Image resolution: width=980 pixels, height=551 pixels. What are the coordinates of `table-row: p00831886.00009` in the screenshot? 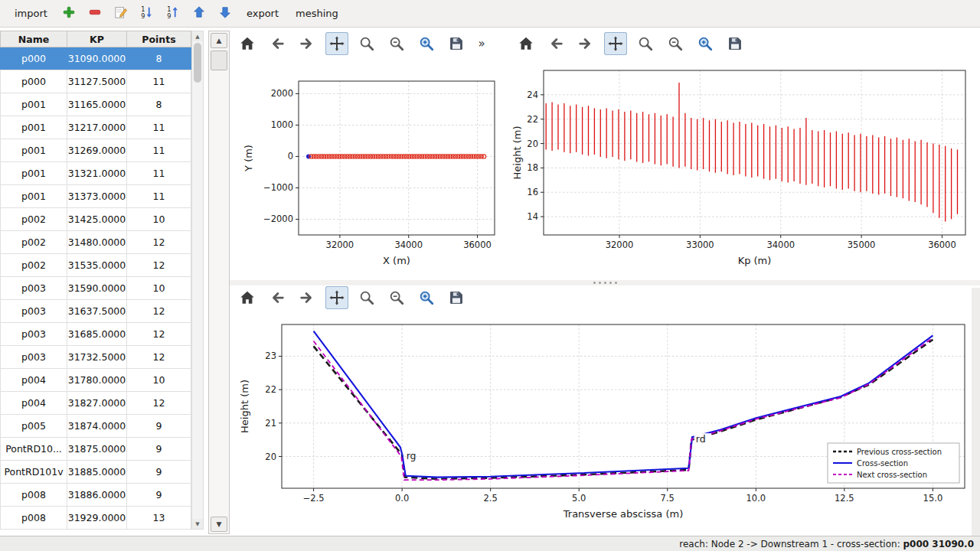 It's located at (96, 495).